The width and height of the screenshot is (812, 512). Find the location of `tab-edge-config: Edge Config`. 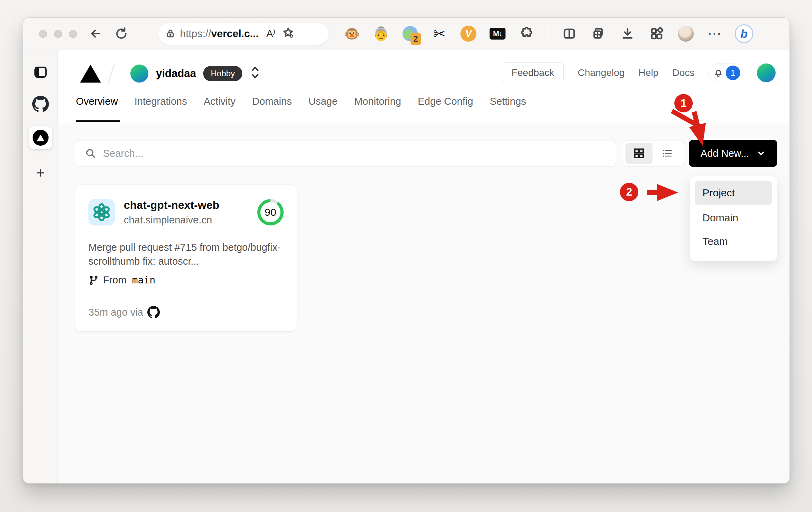

tab-edge-config: Edge Config is located at coordinates (446, 106).